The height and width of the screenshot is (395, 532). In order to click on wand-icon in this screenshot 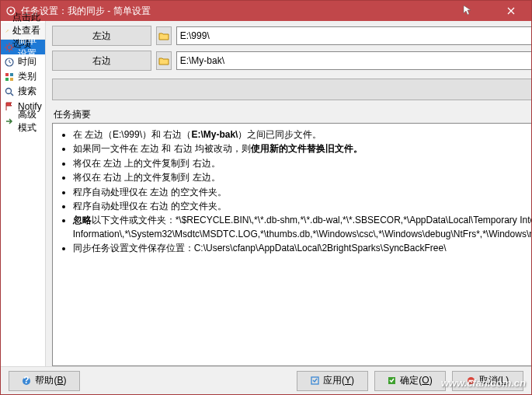, I will do `click(8, 31)`.